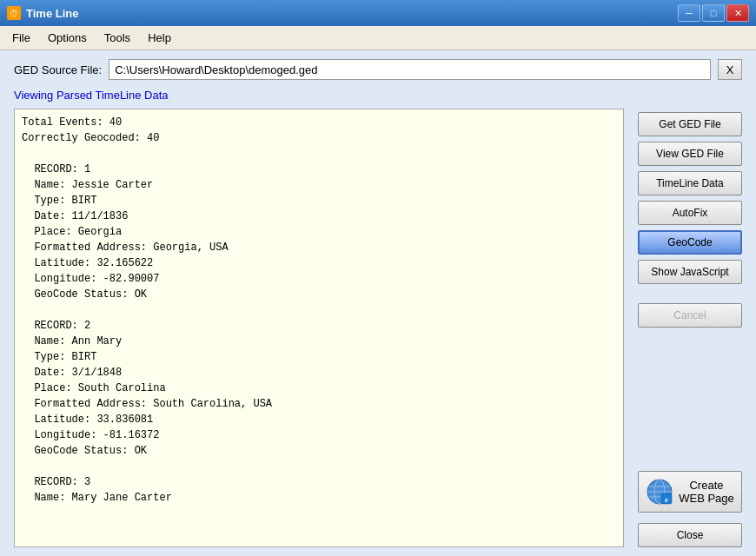 This screenshot has height=556, width=756. I want to click on menu-file: File, so click(21, 38).